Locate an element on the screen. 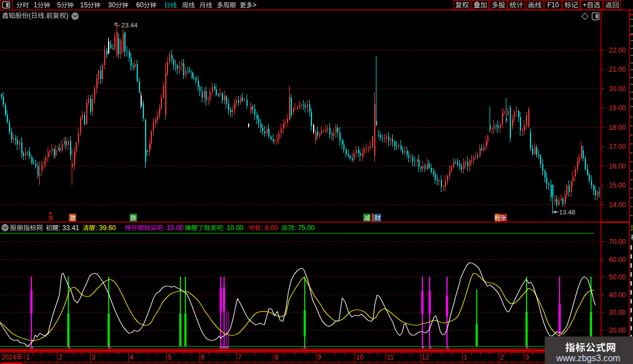 The width and height of the screenshot is (633, 364). svg-text:: 8.00: : 8.00 is located at coordinates (269, 228).